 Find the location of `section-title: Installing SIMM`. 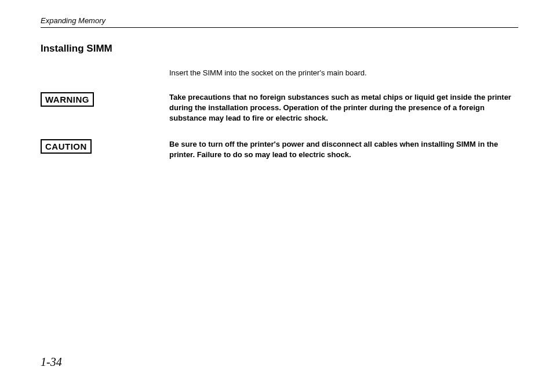

section-title: Installing SIMM is located at coordinates (279, 49).